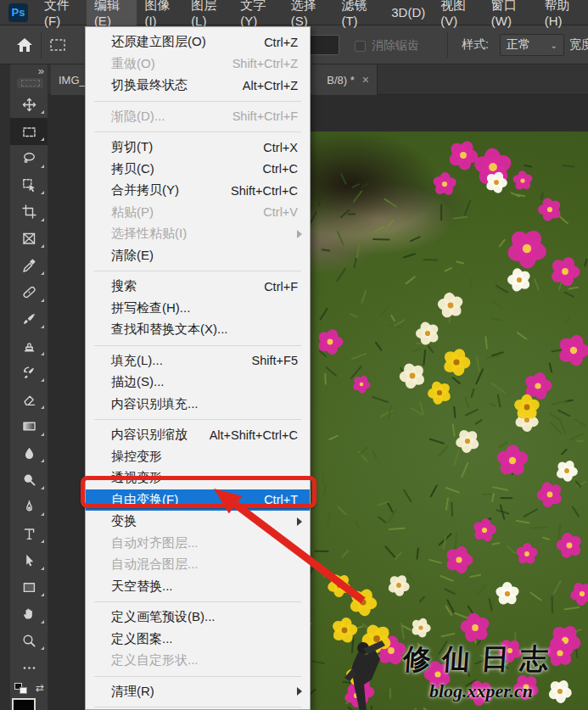  I want to click on type-tool, so click(29, 534).